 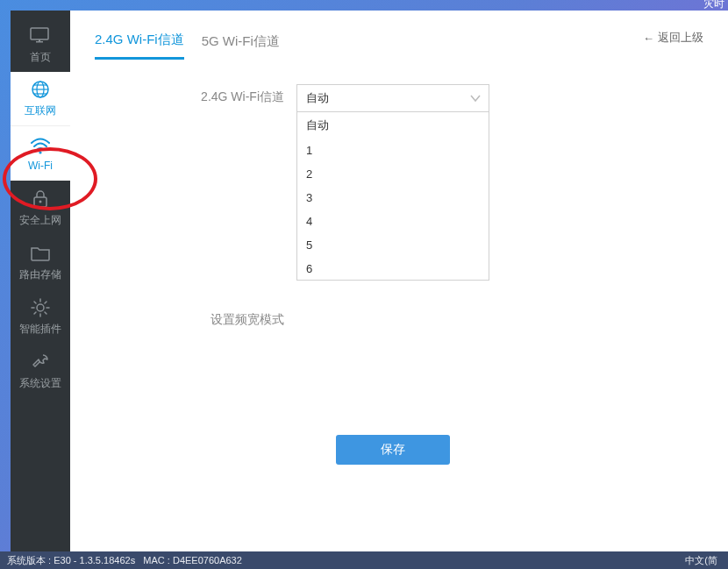 What do you see at coordinates (40, 36) in the screenshot?
I see `monitor-icon` at bounding box center [40, 36].